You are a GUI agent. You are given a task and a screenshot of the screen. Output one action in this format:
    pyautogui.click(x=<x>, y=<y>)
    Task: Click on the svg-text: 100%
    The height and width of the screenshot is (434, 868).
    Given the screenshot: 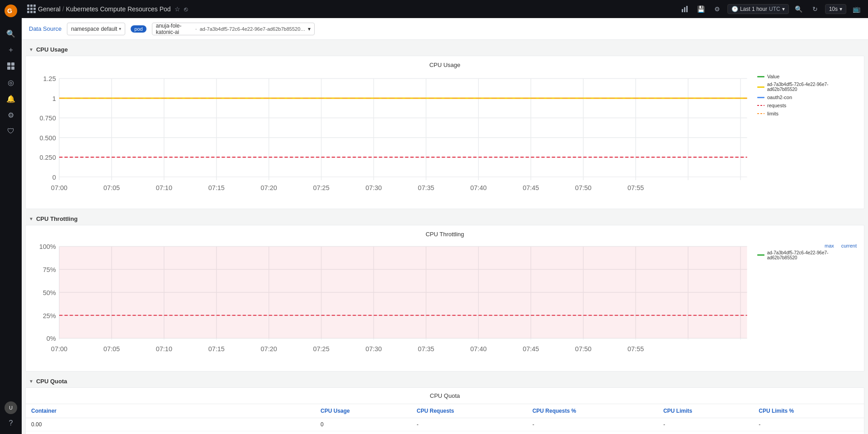 What is the action you would take?
    pyautogui.click(x=48, y=247)
    